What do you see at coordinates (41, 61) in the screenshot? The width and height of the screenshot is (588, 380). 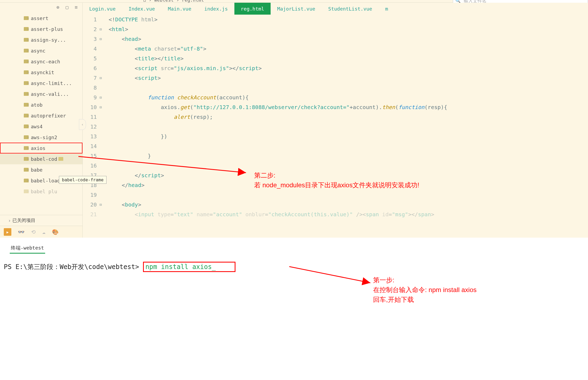 I see `tree-item-async-each: ›async-each` at bounding box center [41, 61].